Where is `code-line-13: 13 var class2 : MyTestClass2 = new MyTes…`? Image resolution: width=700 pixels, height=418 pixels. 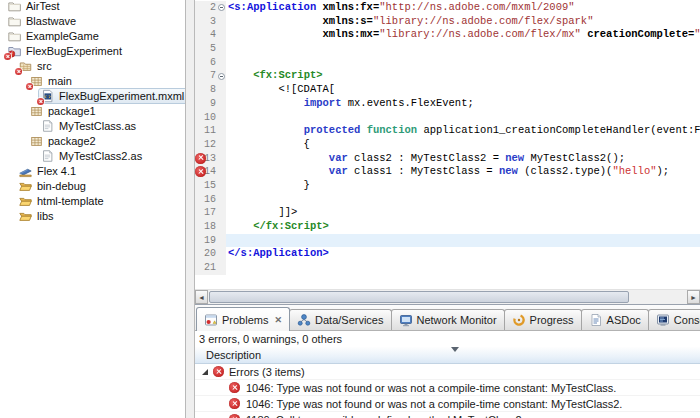
code-line-13: 13 var class2 : MyTestClass2 = new MyTes… is located at coordinates (448, 159).